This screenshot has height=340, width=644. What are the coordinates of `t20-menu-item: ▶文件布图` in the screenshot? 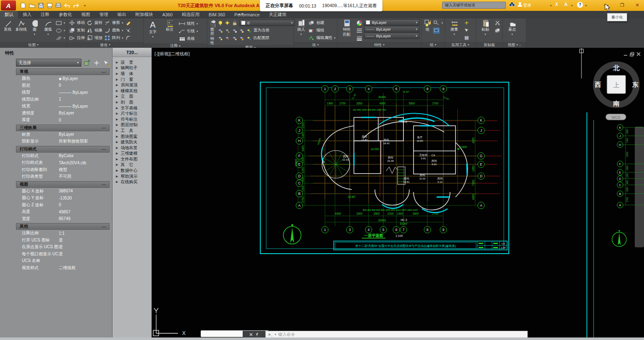 It's located at (132, 159).